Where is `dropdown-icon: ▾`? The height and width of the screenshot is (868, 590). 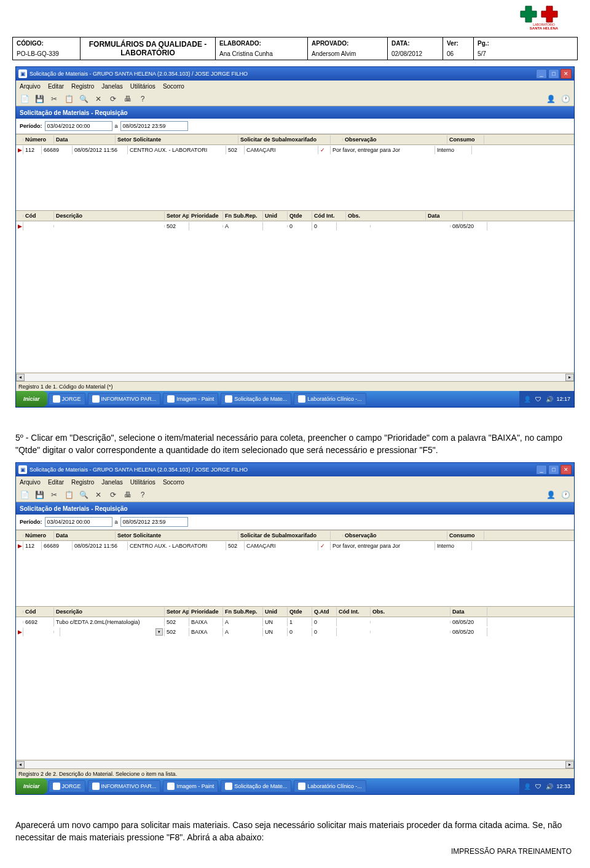 dropdown-icon: ▾ is located at coordinates (159, 632).